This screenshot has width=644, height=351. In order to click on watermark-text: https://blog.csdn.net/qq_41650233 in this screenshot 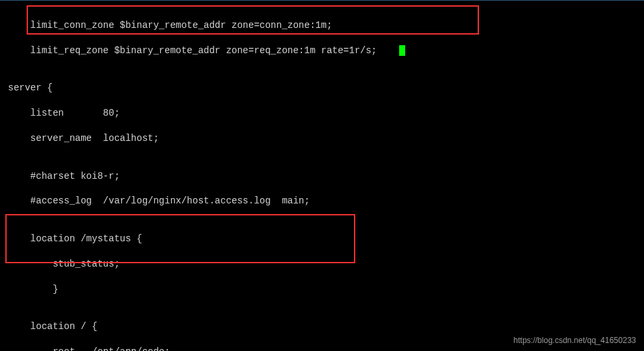, I will do `click(575, 340)`.